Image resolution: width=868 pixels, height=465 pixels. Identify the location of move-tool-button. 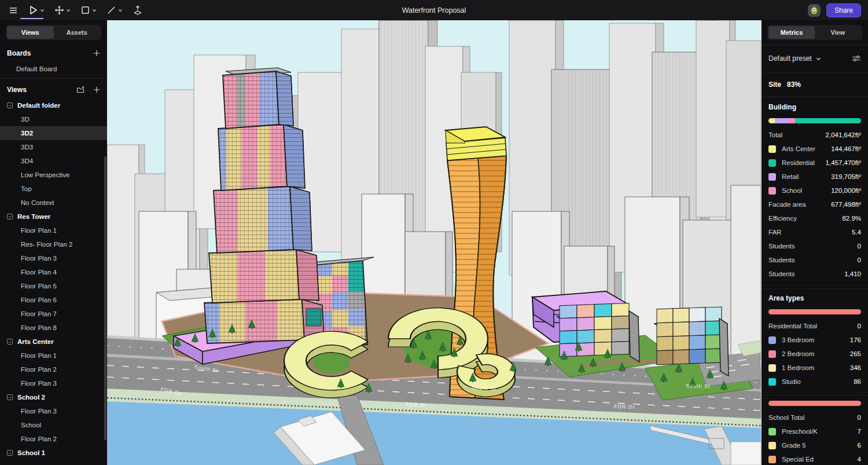
(62, 10).